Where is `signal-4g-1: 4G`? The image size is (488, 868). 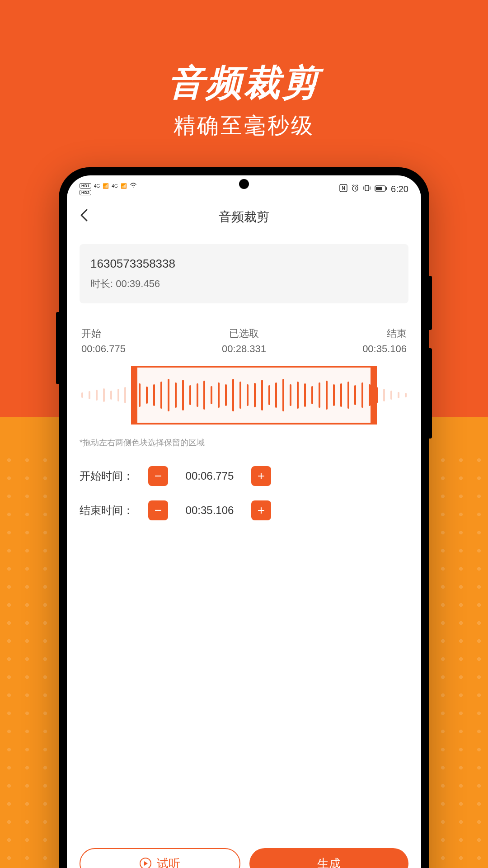
signal-4g-1: 4G is located at coordinates (97, 186).